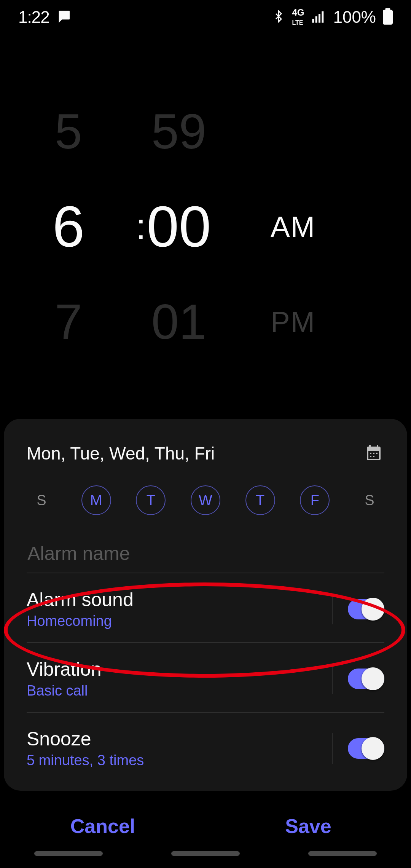 This screenshot has height=868, width=411. I want to click on battery-text: 100%, so click(355, 17).